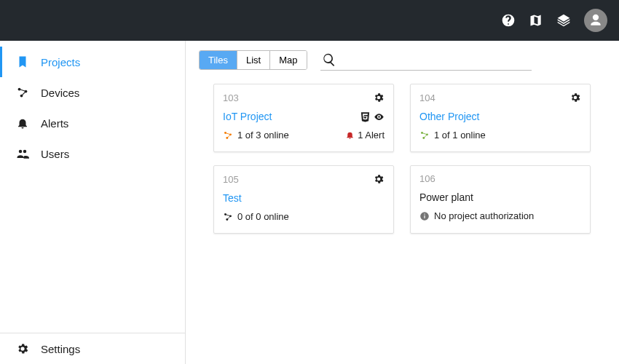 This screenshot has width=619, height=364. I want to click on project-card: 105 Test 0 of 0 online, so click(304, 199).